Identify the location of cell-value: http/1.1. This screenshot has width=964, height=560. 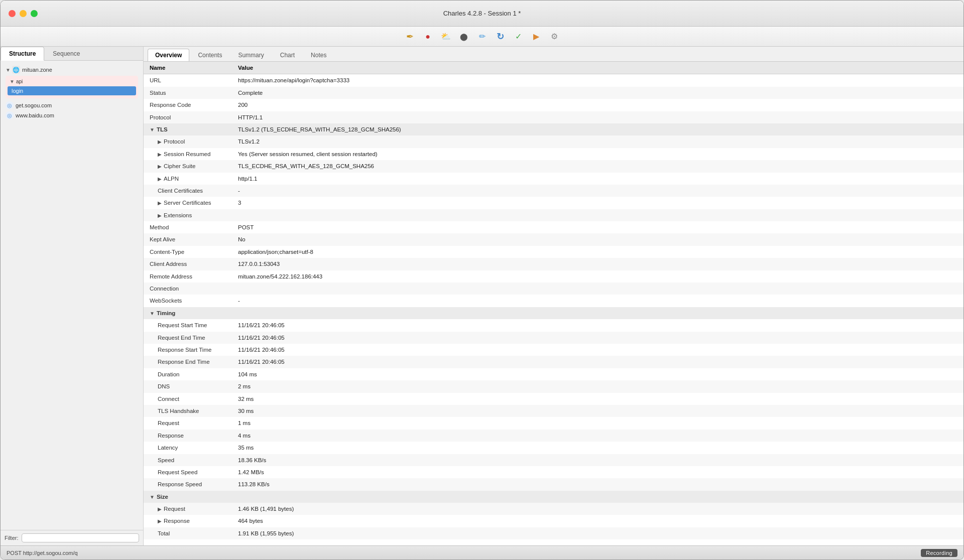
(598, 179).